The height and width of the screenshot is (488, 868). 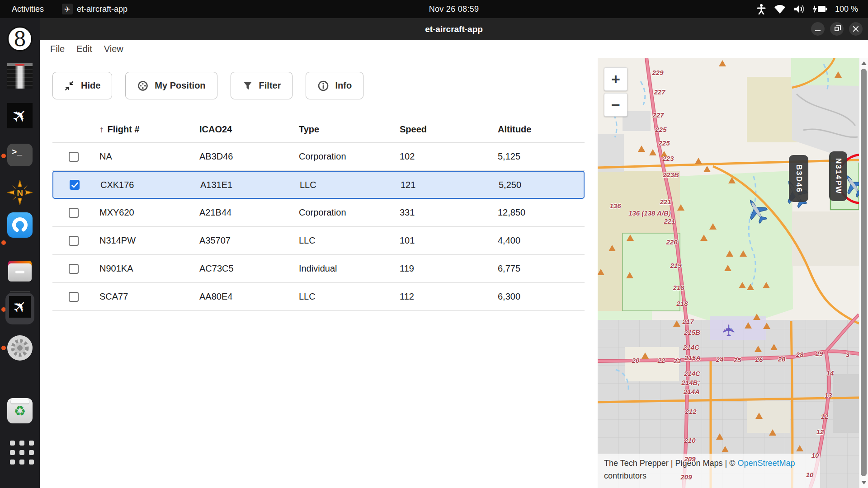 I want to click on cell-altitude: 5,250, so click(x=541, y=185).